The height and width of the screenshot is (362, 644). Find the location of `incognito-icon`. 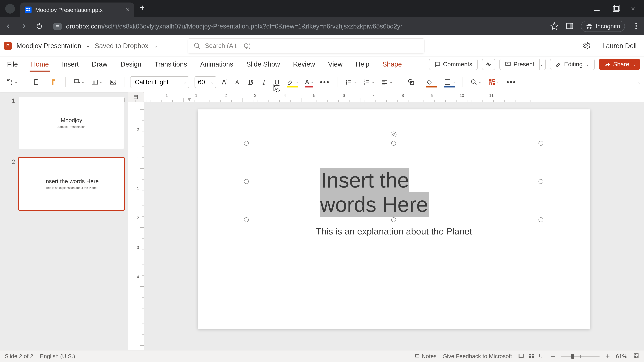

incognito-icon is located at coordinates (589, 26).